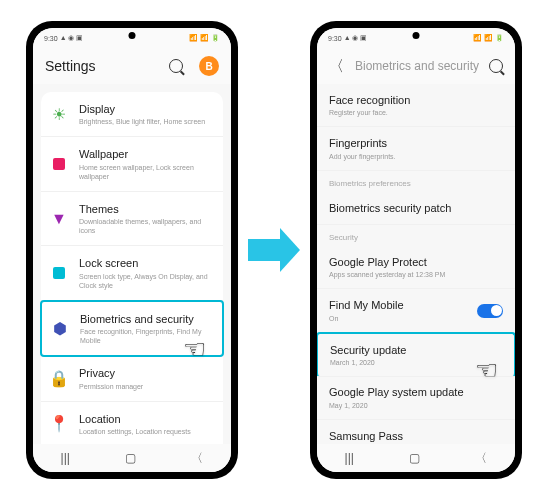 The height and width of the screenshot is (500, 548). I want to click on security-item: Google Play ProtectApps scanned yesterda…, so click(416, 268).